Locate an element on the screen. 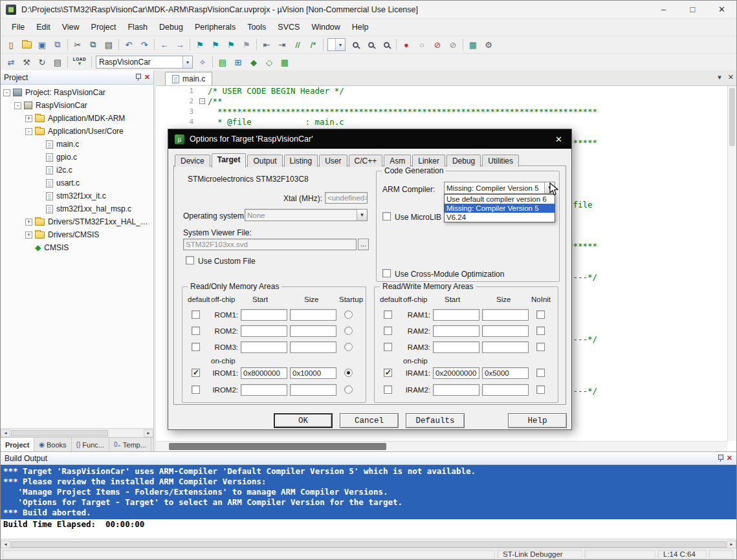 The height and width of the screenshot is (560, 737). dialog-tab-device: Device is located at coordinates (193, 160).